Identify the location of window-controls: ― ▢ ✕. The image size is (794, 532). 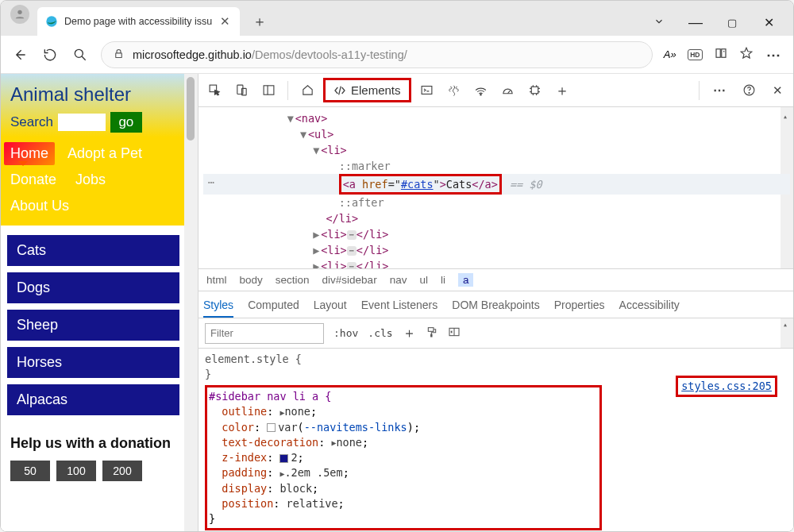
(719, 22).